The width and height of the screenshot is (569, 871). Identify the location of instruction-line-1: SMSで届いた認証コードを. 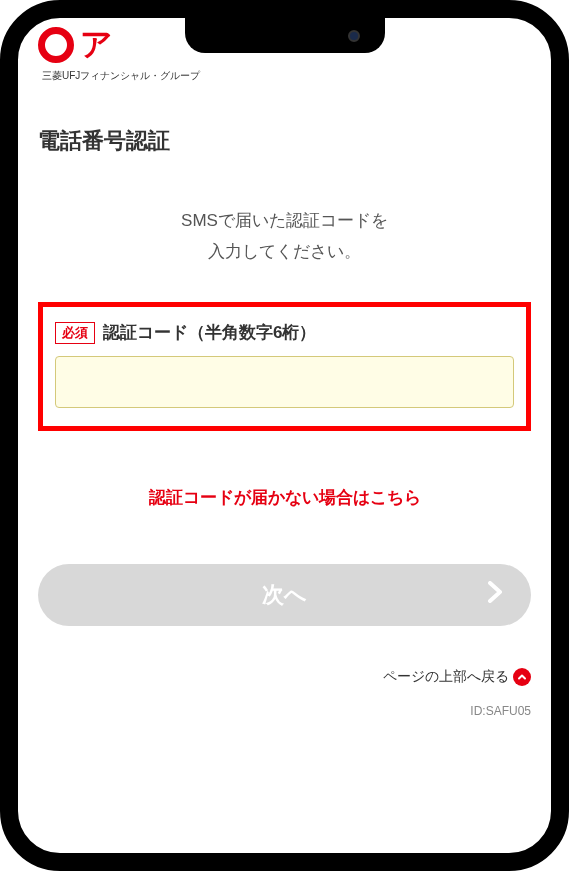
(284, 222).